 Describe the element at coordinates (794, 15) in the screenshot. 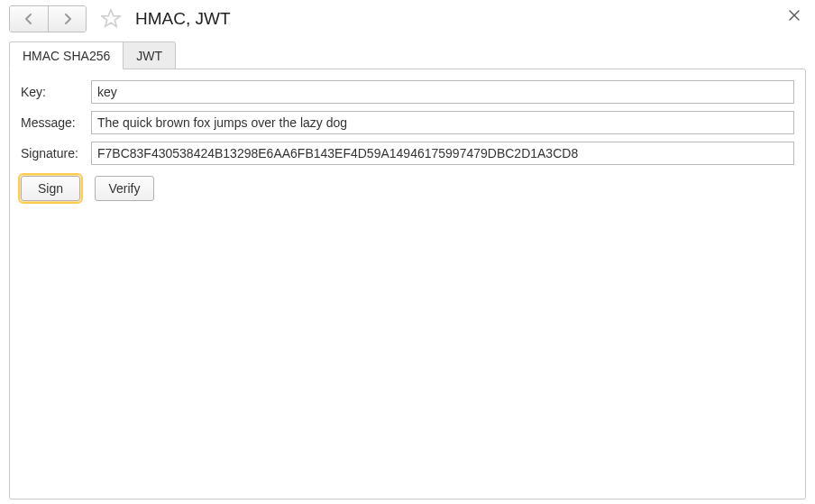

I see `close-icon` at that location.